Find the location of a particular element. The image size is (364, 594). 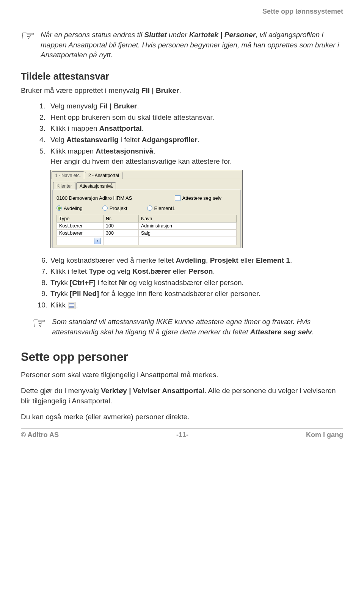

text-bold: Verktøy | Veiviser Ansattportal is located at coordinates (152, 390).